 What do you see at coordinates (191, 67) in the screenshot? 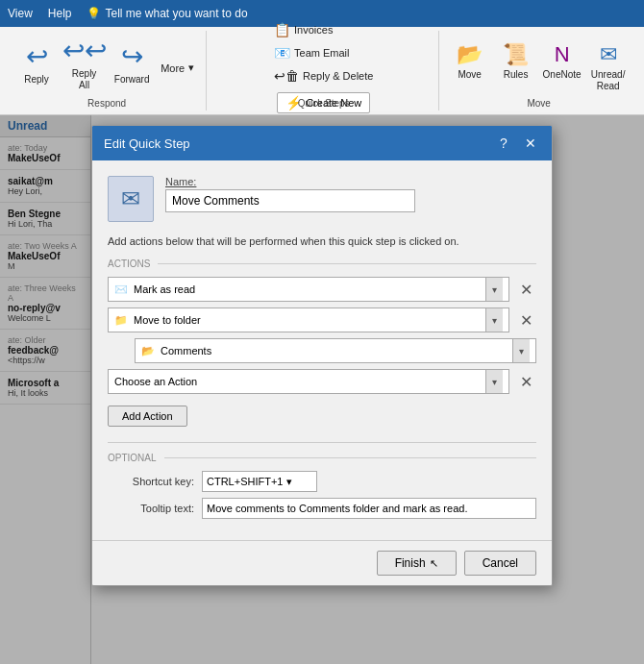
I see `more-chevron-icon: ▾` at bounding box center [191, 67].